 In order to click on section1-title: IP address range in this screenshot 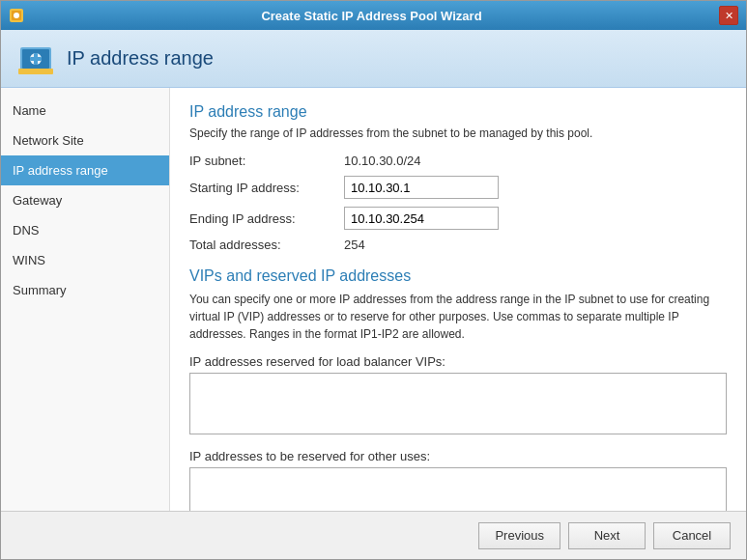, I will do `click(458, 112)`.